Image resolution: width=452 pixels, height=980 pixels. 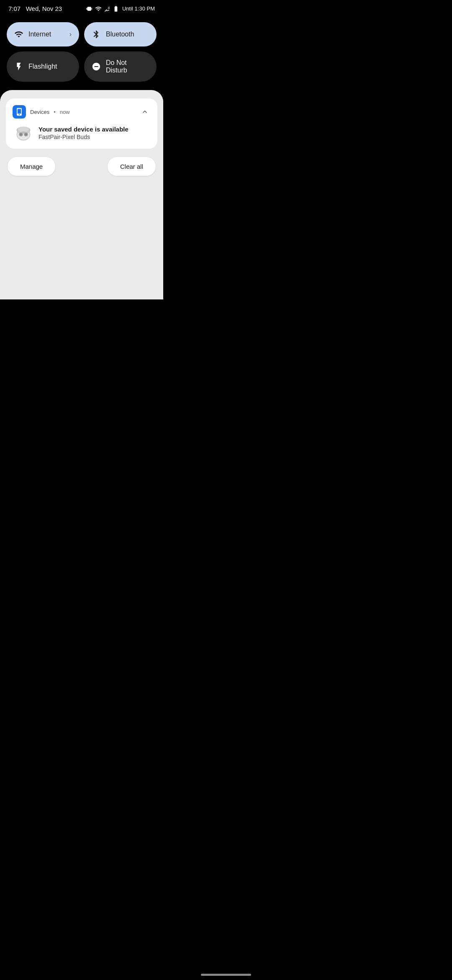 I want to click on wifi-tile-icon, so click(x=19, y=34).